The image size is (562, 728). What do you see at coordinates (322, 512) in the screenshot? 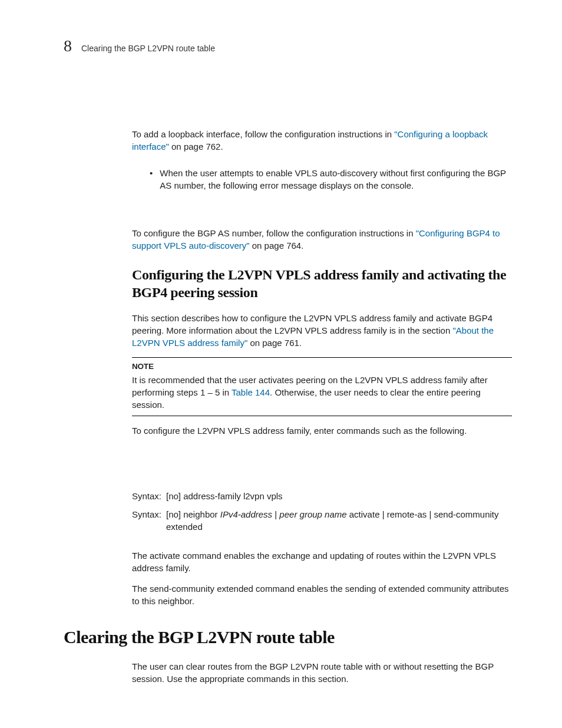
I see `syntax-block: Syntax: [no] address-family l2vpn vpls S…` at bounding box center [322, 512].